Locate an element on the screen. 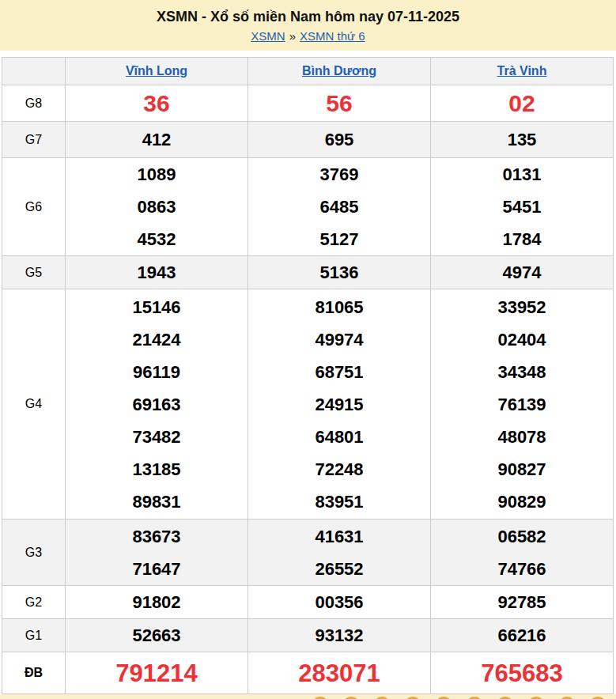  page-header-banner: XSMN - Xổ số miền Nam hôm nay 07-11-2025… is located at coordinates (308, 25).